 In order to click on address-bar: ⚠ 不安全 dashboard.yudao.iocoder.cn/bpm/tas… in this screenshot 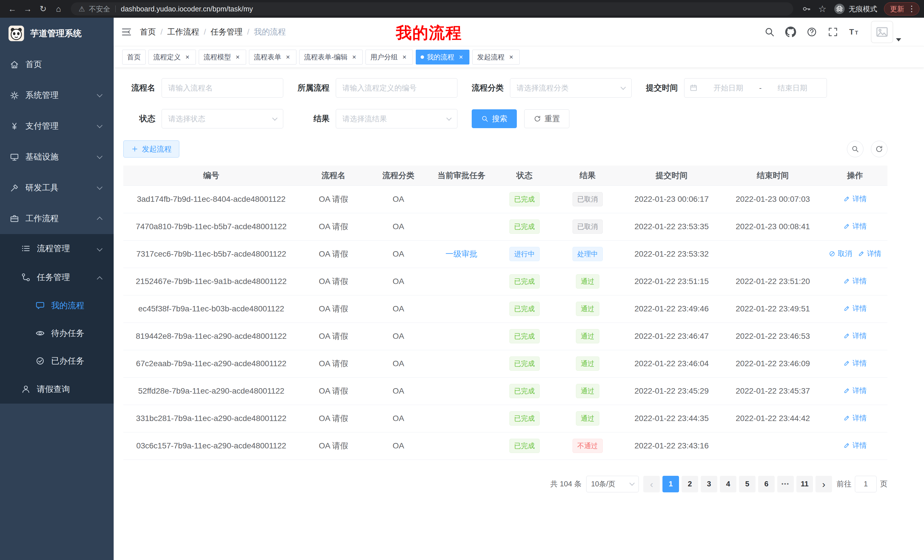, I will do `click(432, 9)`.